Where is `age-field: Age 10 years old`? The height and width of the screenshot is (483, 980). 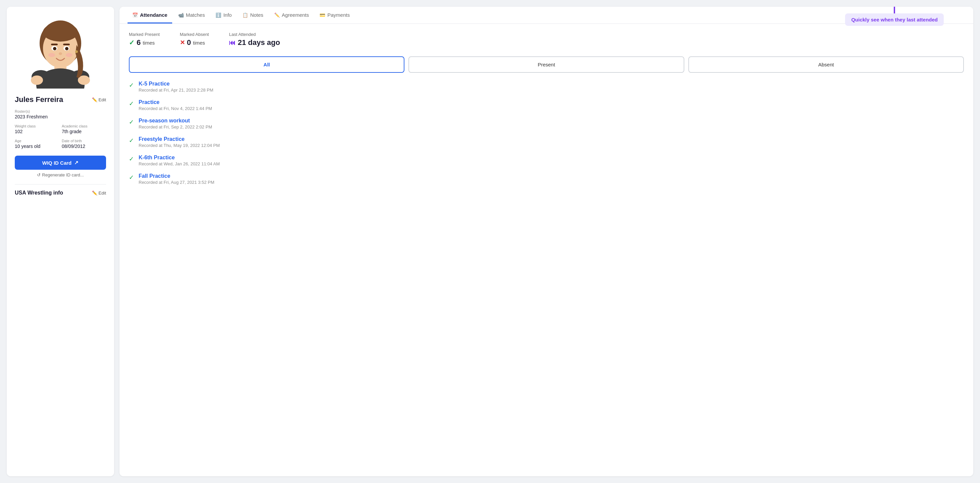
age-field: Age 10 years old is located at coordinates (37, 144).